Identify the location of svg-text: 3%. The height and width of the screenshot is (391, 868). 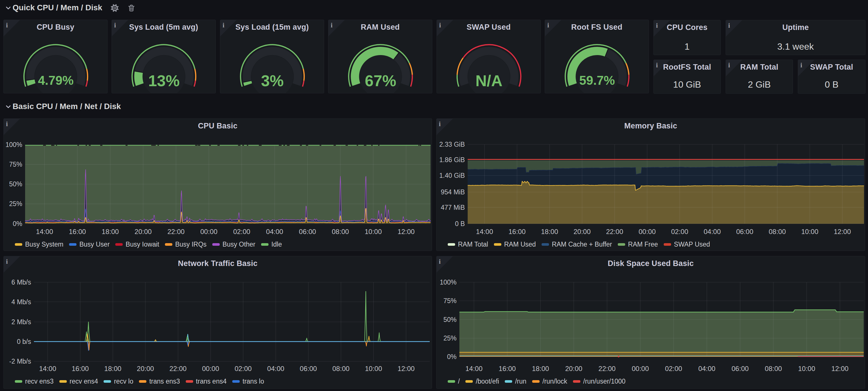
(273, 81).